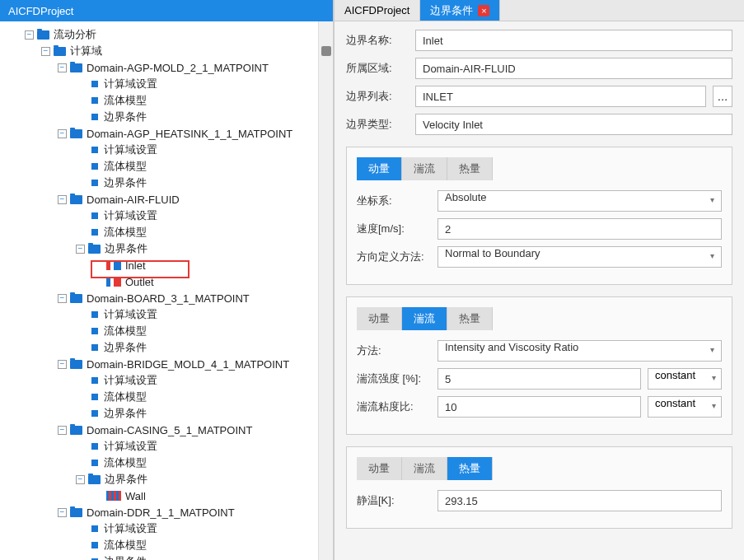 The image size is (744, 560). Describe the element at coordinates (560, 96) in the screenshot. I see `boundary-list-input` at that location.